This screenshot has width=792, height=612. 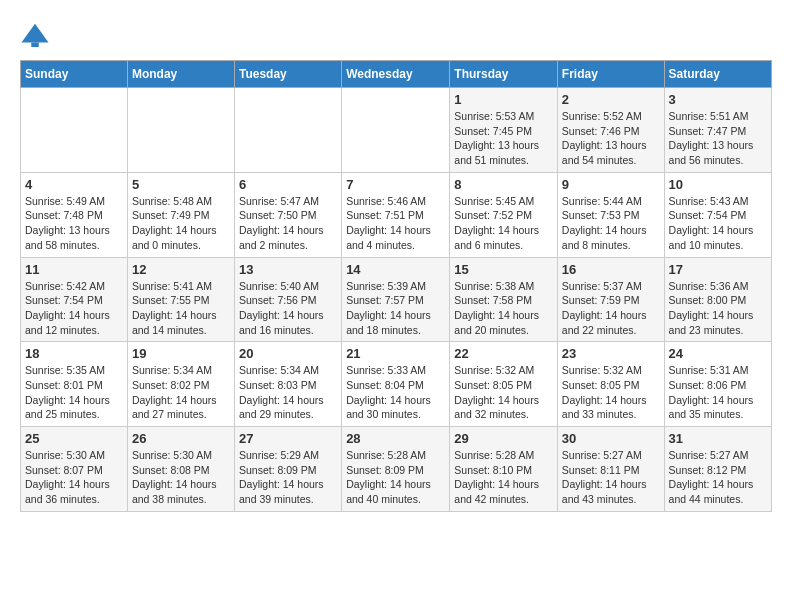 What do you see at coordinates (611, 308) in the screenshot?
I see `day-info: Sunrise: 5:37 AM Sunset: 7:59 PM Dayligh…` at bounding box center [611, 308].